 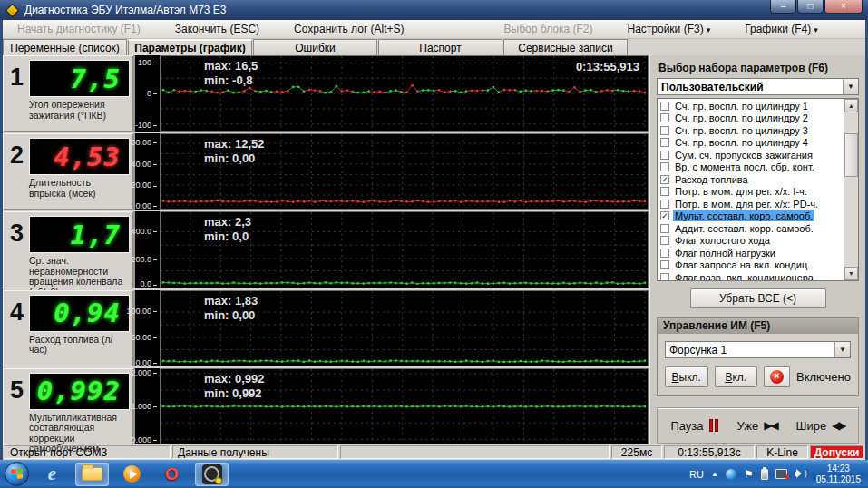 I want to click on time-label: 14:23, so click(x=838, y=469).